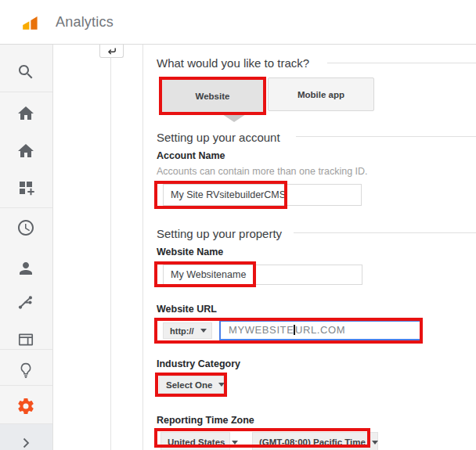 The width and height of the screenshot is (476, 450). Describe the element at coordinates (321, 94) in the screenshot. I see `tab-mobile-app: Mobile app` at that location.